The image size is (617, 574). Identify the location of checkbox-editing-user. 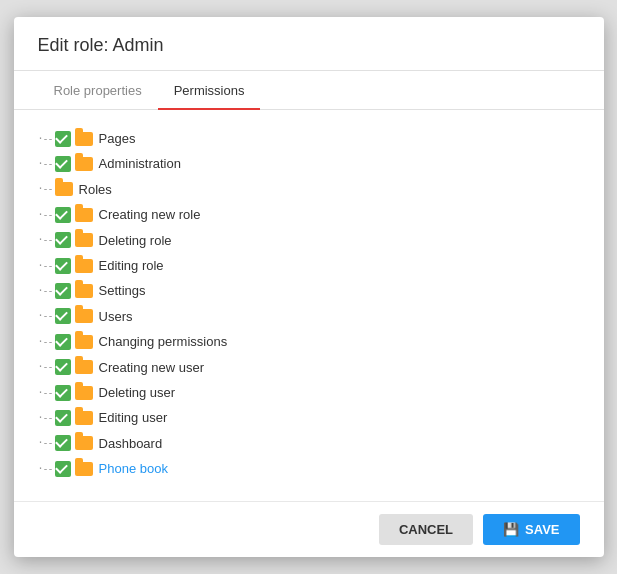
(63, 418).